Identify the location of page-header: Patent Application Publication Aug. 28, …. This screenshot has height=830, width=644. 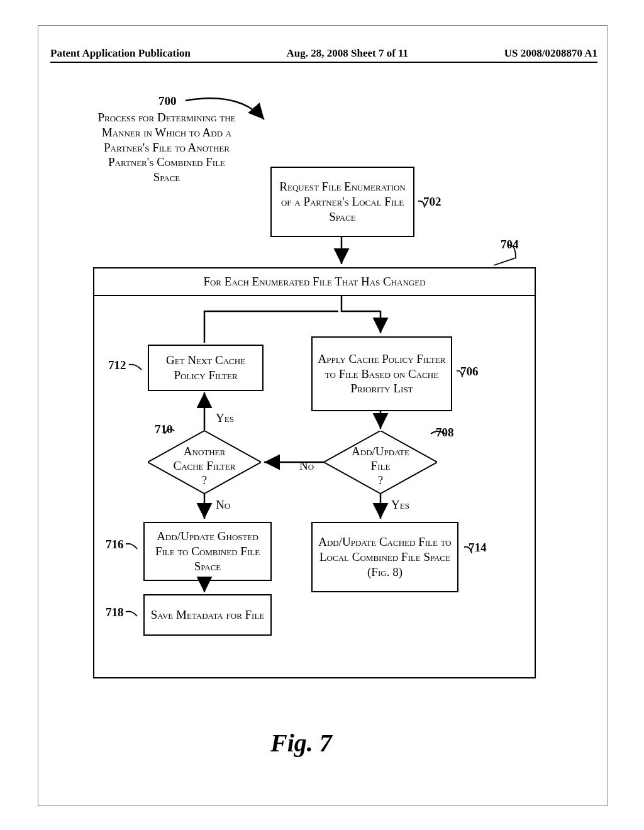
(324, 53).